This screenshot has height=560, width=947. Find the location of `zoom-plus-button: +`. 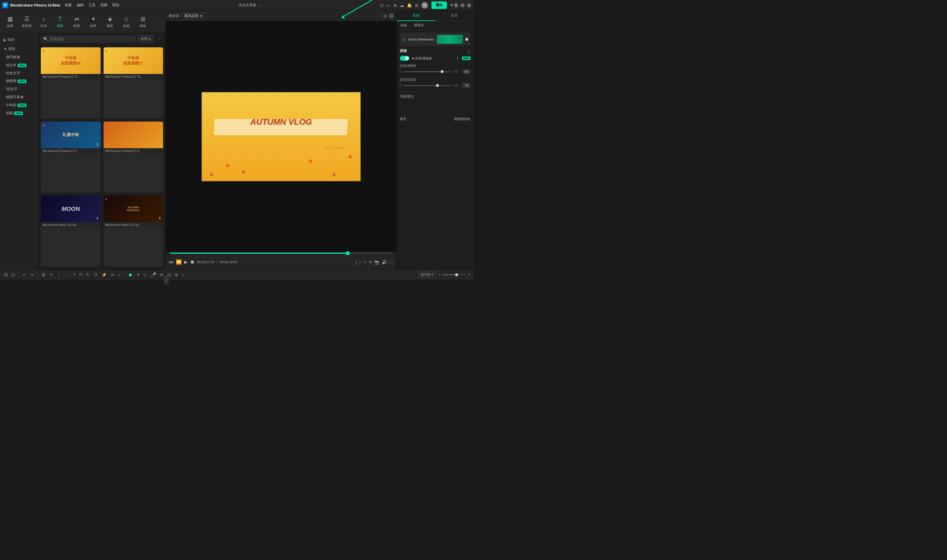

zoom-plus-button: + is located at coordinates (470, 275).